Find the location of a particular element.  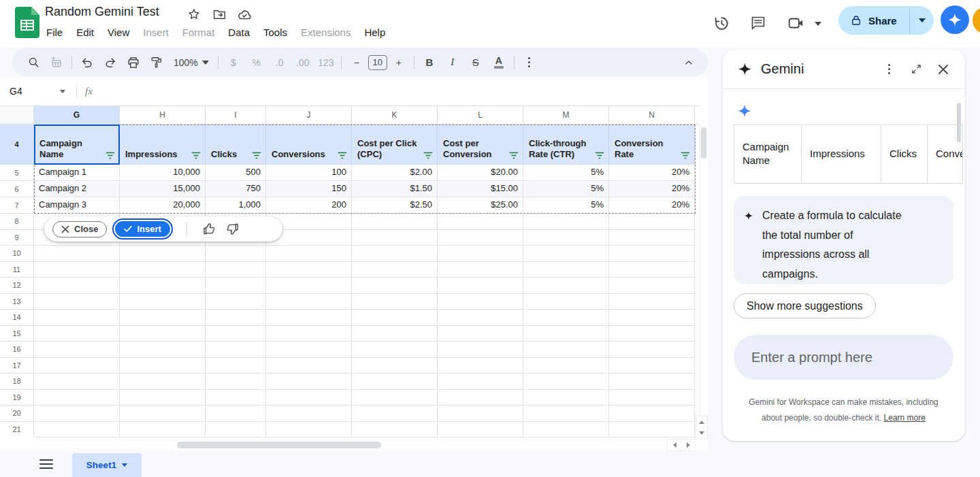

italic-button: I is located at coordinates (453, 63).